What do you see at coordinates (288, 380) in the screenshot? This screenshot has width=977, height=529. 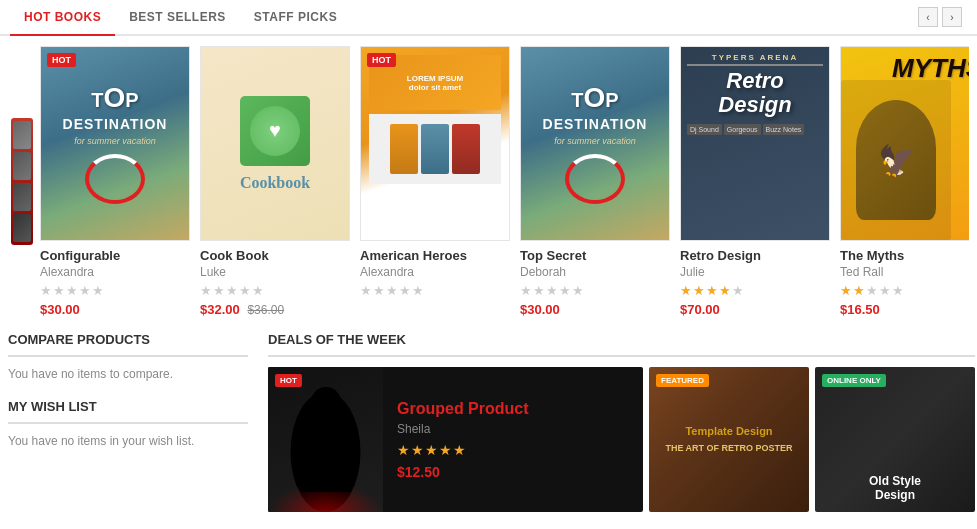 I see `deal-hot-badge: HOT` at bounding box center [288, 380].